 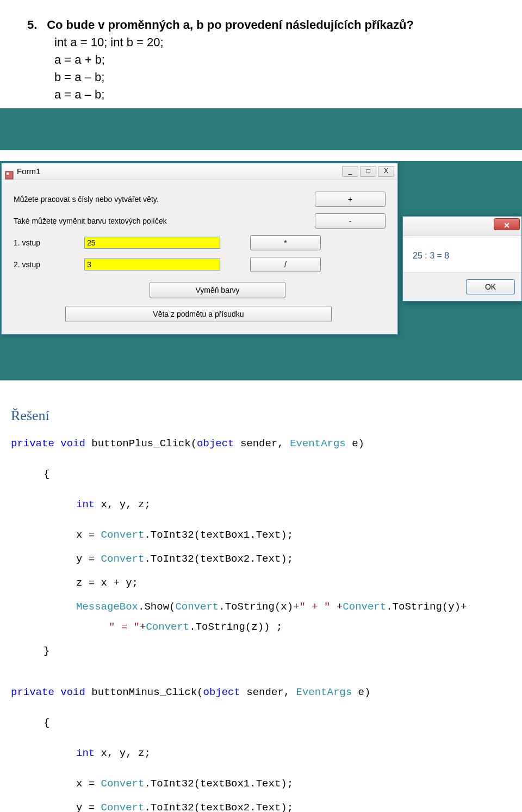 What do you see at coordinates (49, 243) in the screenshot?
I see `vstup1-label: 1. vstup` at bounding box center [49, 243].